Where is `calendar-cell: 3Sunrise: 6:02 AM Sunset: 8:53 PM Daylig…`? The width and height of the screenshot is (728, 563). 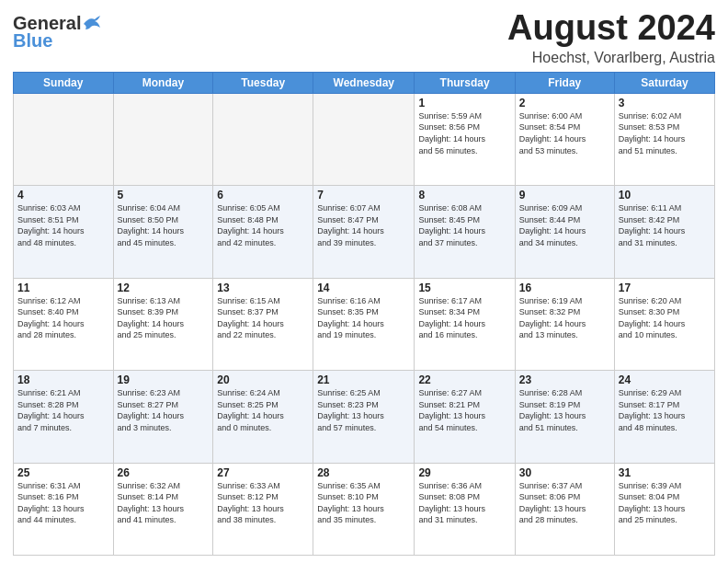
calendar-cell: 3Sunrise: 6:02 AM Sunset: 8:53 PM Daylig… is located at coordinates (664, 139).